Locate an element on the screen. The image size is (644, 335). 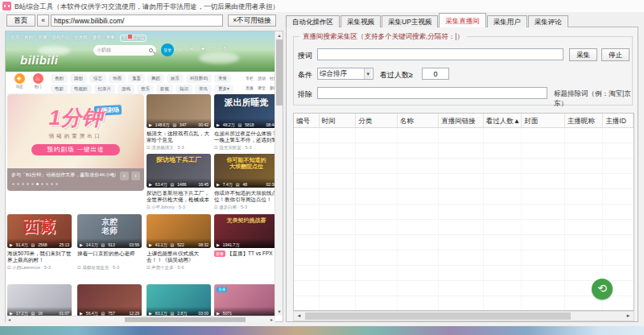
category-link-直播: 直播 is located at coordinates (250, 88).